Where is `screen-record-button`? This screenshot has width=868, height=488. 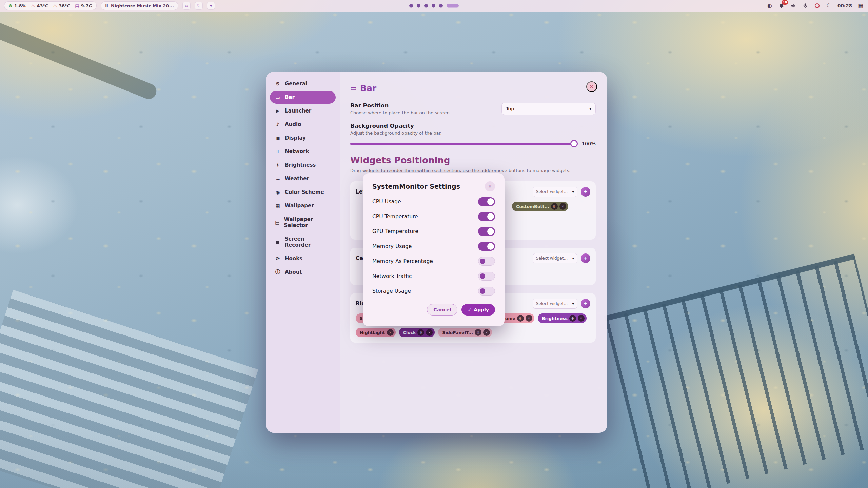 screen-record-button is located at coordinates (817, 6).